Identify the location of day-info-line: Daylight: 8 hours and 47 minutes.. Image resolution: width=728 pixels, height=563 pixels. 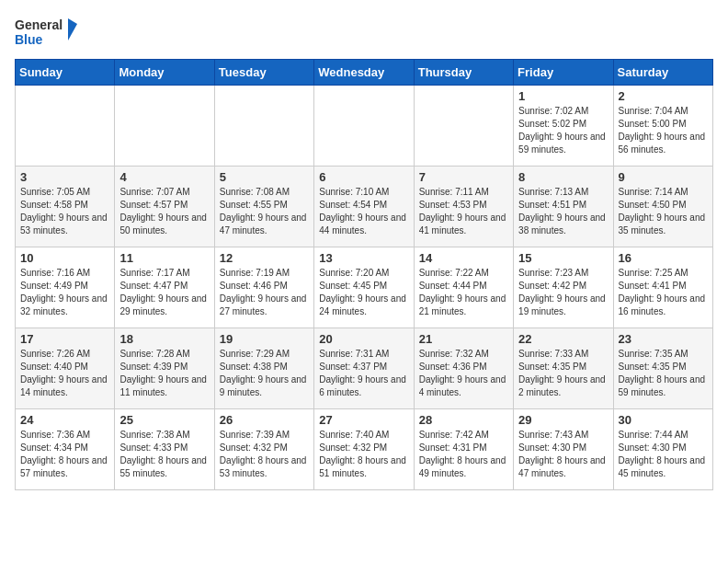
(563, 467).